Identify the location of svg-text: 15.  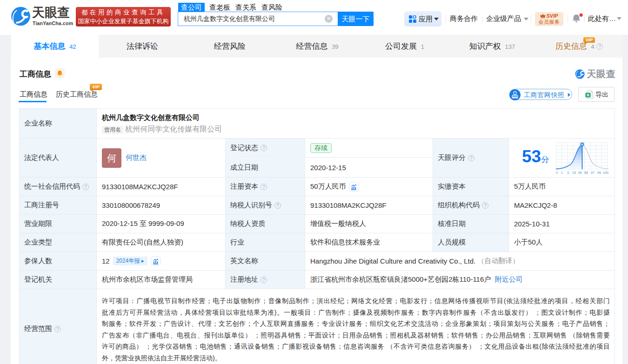
(574, 173).